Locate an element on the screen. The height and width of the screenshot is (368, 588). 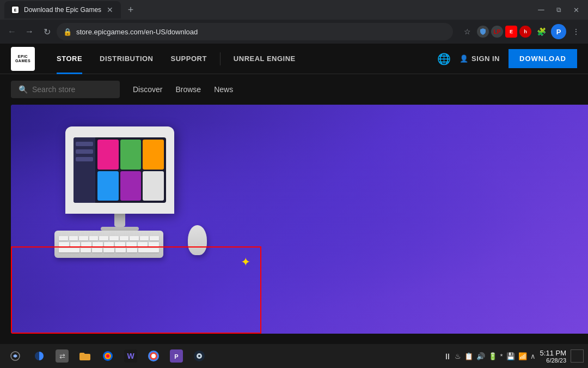
store-subnav: 🔍 Discover Browse News is located at coordinates (294, 89).